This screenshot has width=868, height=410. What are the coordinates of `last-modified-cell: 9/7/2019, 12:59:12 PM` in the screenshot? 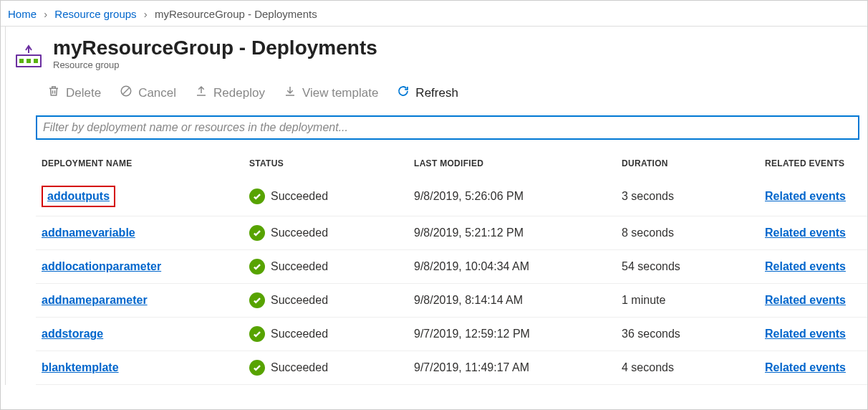 It's located at (518, 334).